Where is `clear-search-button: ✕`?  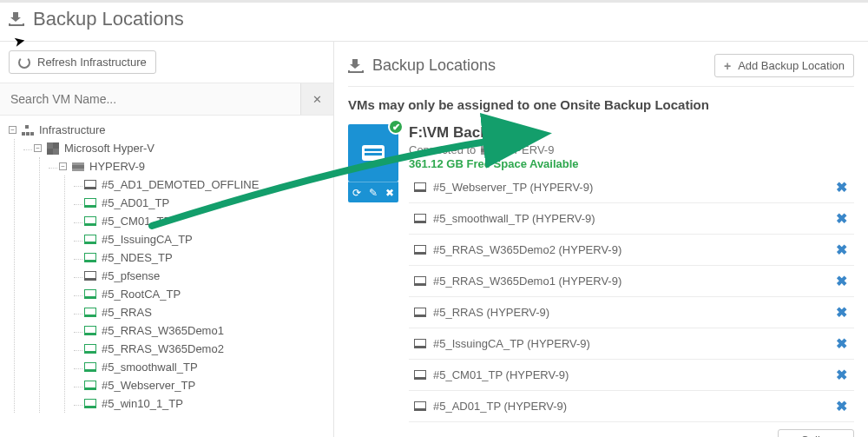 clear-search-button: ✕ is located at coordinates (317, 99).